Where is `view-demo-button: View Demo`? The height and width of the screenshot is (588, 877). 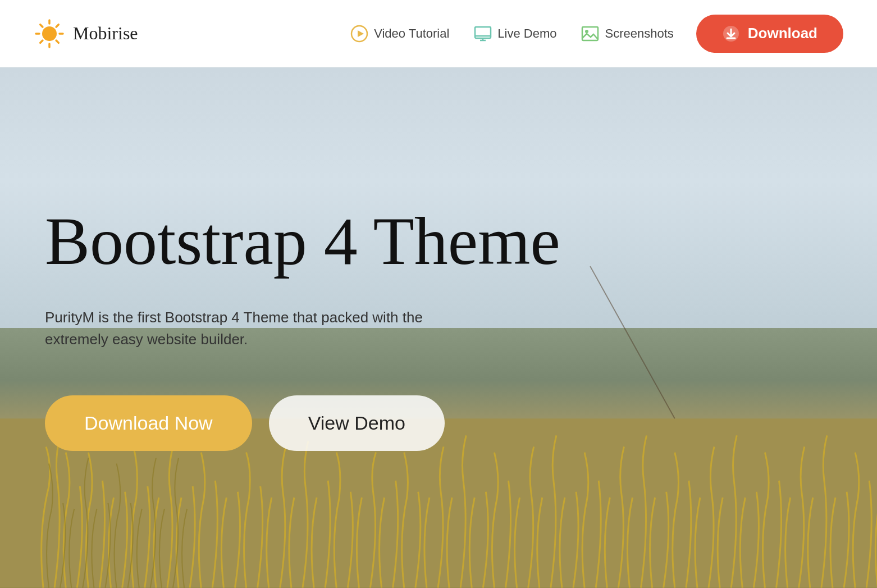 view-demo-button: View Demo is located at coordinates (357, 423).